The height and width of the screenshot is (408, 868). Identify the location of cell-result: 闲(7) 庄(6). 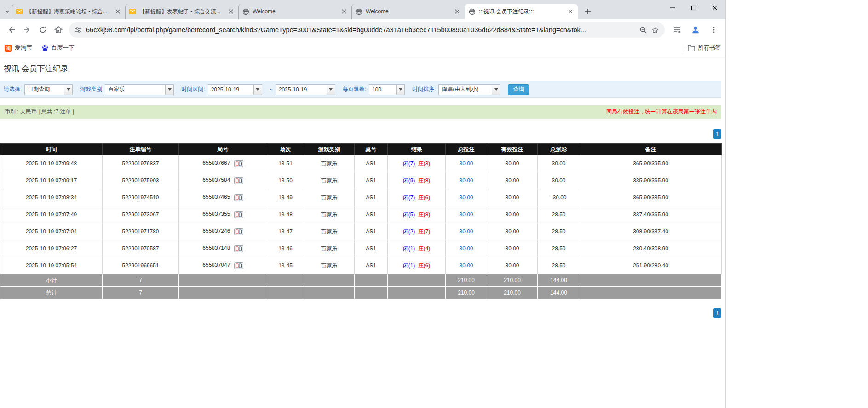
(417, 198).